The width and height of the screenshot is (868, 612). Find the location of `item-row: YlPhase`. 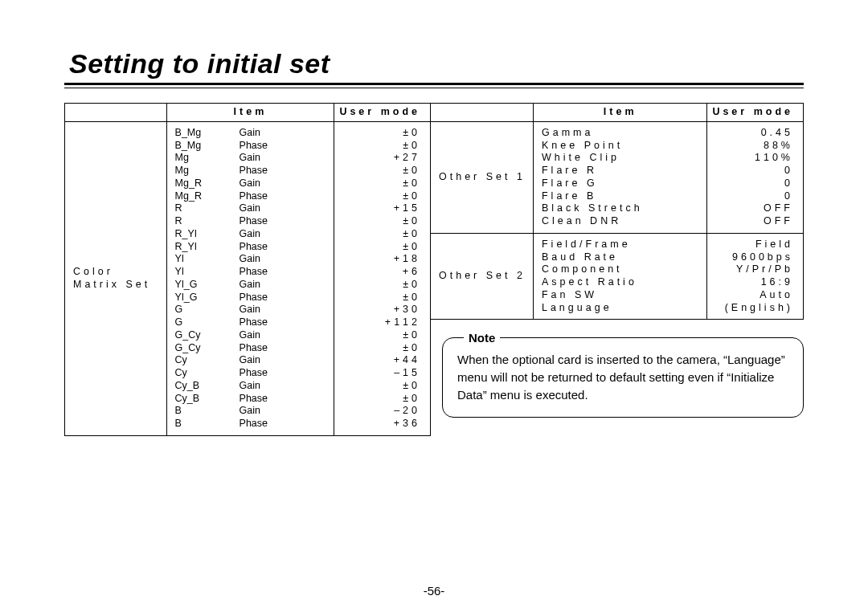

item-row: YlPhase is located at coordinates (251, 272).